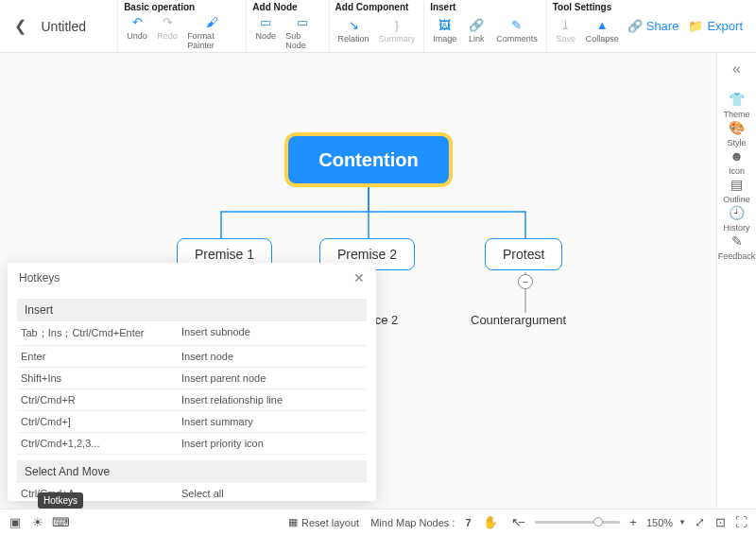 The width and height of the screenshot is (756, 535). What do you see at coordinates (518, 319) in the screenshot?
I see `leaf-counterargument: Counterargument` at bounding box center [518, 319].